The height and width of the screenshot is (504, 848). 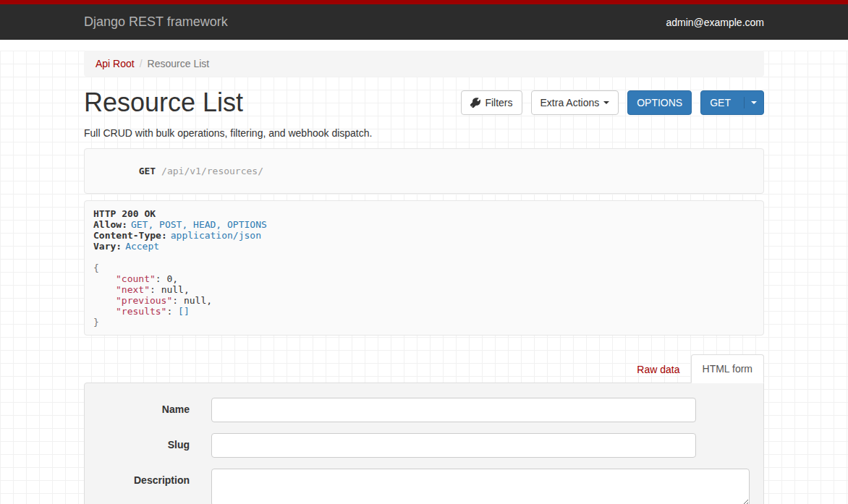 I want to click on form-row-description: Description, so click(x=424, y=486).